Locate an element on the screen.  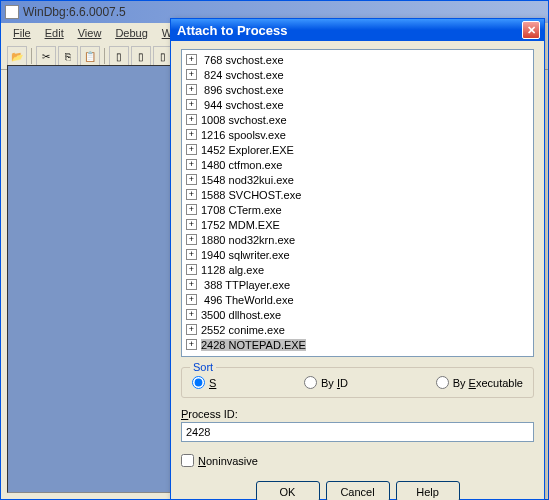
process-label: 496 TheWorld.exe is located at coordinates (248, 300).